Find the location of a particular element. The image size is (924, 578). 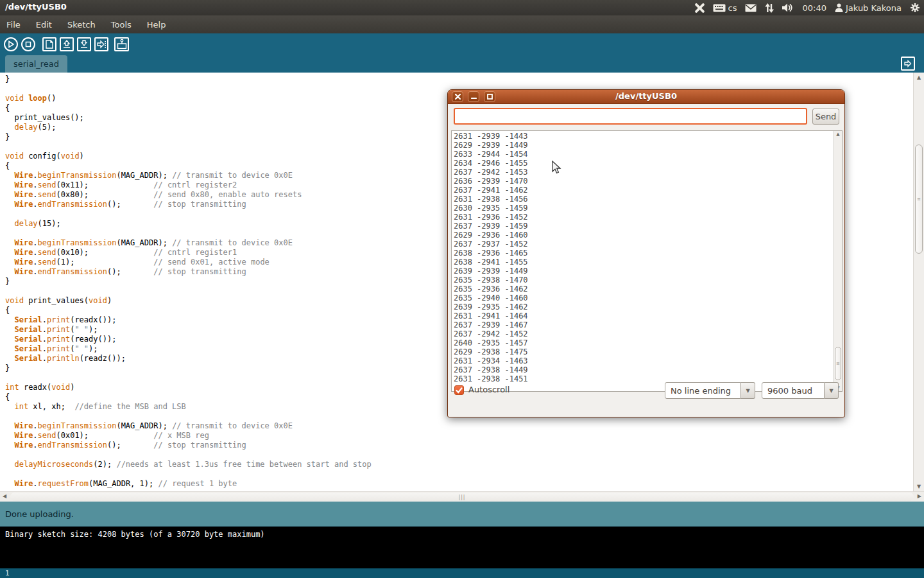

code-line: Wire.send(0x10); // cntrl register1 is located at coordinates (189, 253).